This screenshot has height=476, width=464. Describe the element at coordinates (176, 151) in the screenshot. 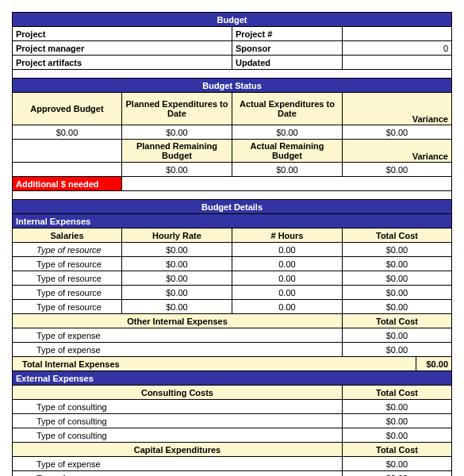

I see `planned-rem-label: Planned Remaining Budget` at that location.